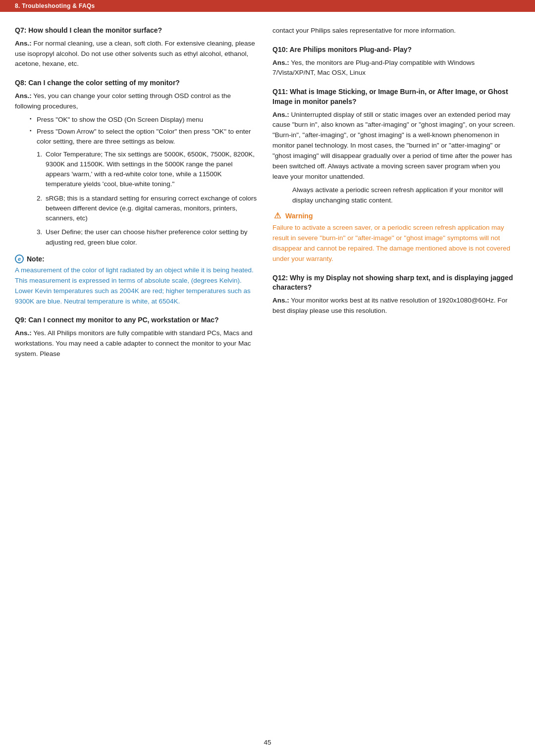 The height and width of the screenshot is (756, 535). I want to click on q12-answer-text: Your monitor works best at its native re…, so click(390, 305).